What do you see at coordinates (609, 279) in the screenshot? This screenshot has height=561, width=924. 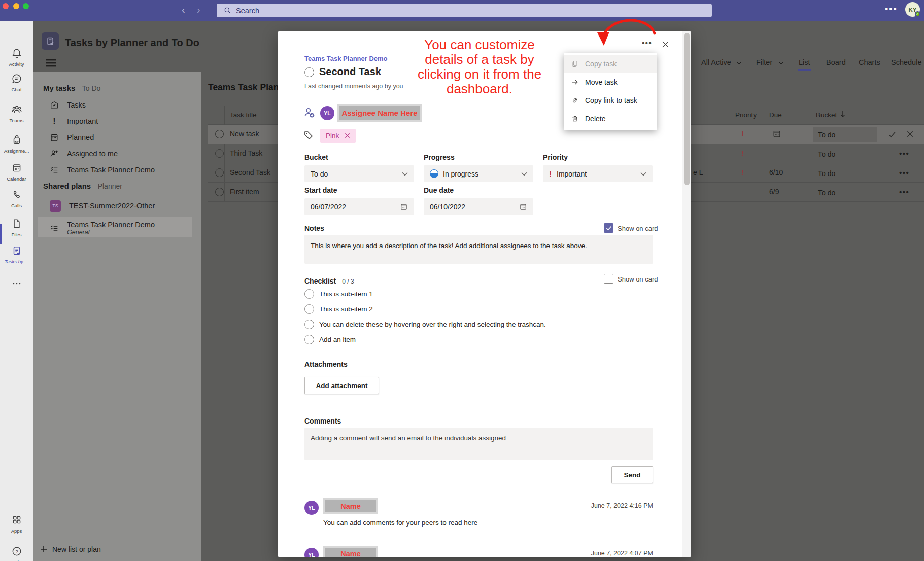 I see `checklist-show-on-card-checkbox` at bounding box center [609, 279].